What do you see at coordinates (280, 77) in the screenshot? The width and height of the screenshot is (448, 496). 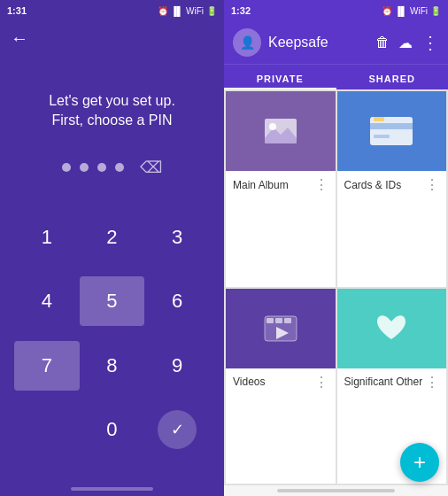 I see `tab-private: PRIVATE` at bounding box center [280, 77].